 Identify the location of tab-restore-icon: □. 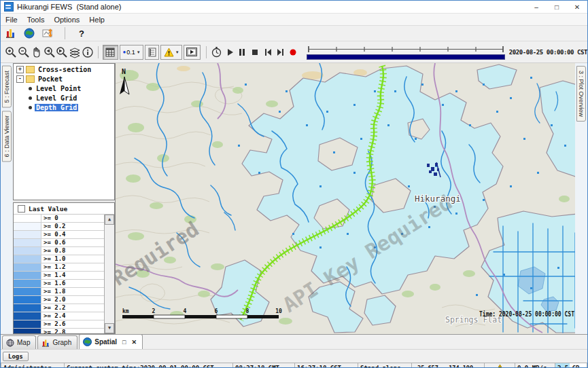
(124, 342).